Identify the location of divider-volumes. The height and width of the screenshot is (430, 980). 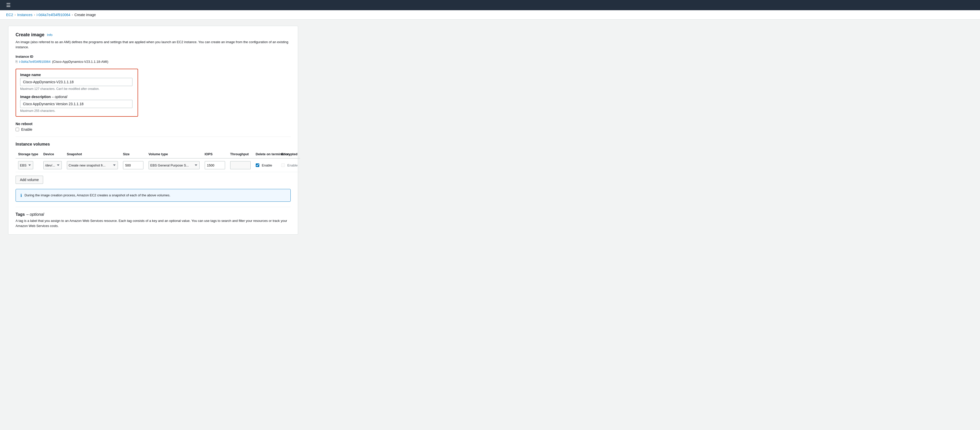
(153, 137).